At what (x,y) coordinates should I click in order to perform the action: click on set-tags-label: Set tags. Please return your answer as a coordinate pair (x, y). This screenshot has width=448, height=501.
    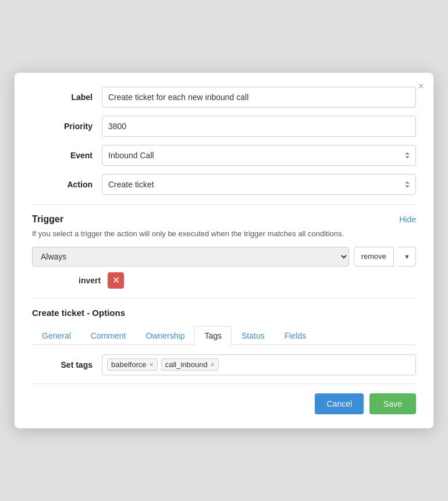
    Looking at the image, I should click on (67, 365).